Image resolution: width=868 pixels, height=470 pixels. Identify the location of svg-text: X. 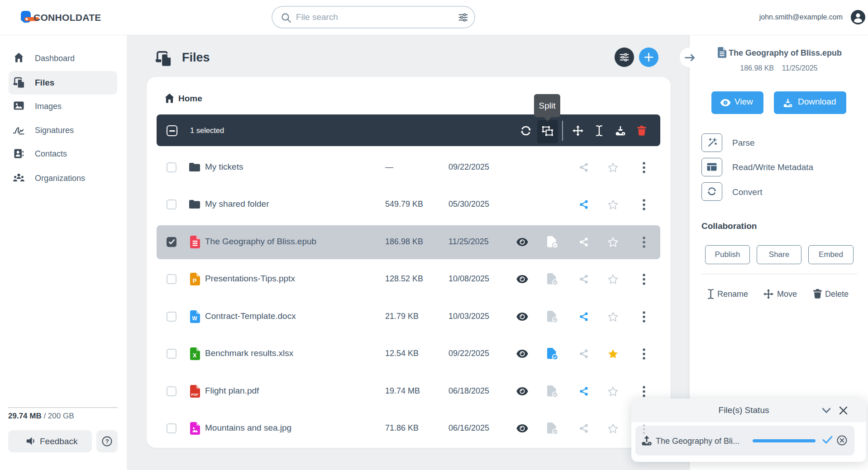
(195, 356).